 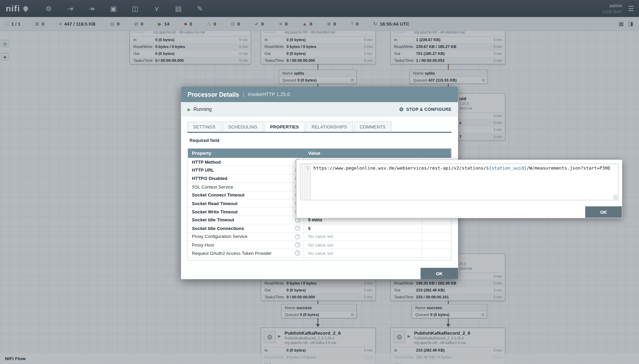 What do you see at coordinates (285, 126) in the screenshot?
I see `tab-properties: PROPERTIES` at bounding box center [285, 126].